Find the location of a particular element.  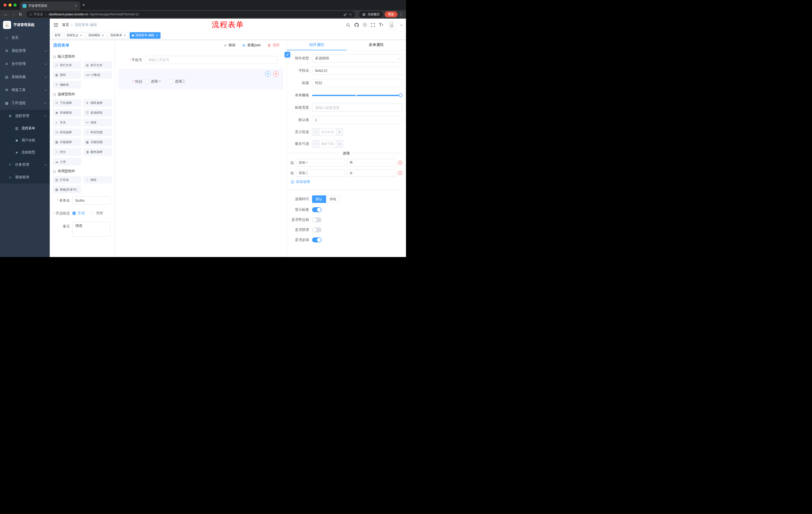

sidebar-item-infrastructure: ▤ 基础设施 is located at coordinates (25, 77).